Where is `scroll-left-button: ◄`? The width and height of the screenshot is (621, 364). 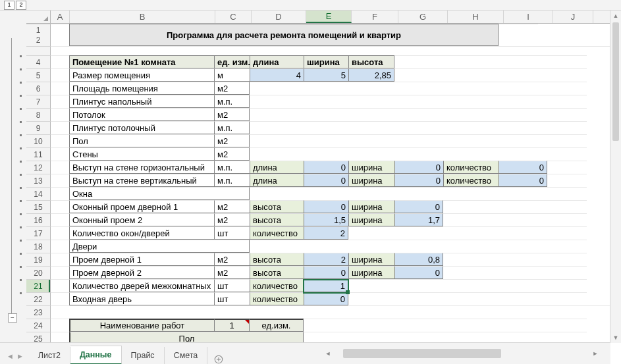
scroll-left-button: ◄ is located at coordinates (328, 353).